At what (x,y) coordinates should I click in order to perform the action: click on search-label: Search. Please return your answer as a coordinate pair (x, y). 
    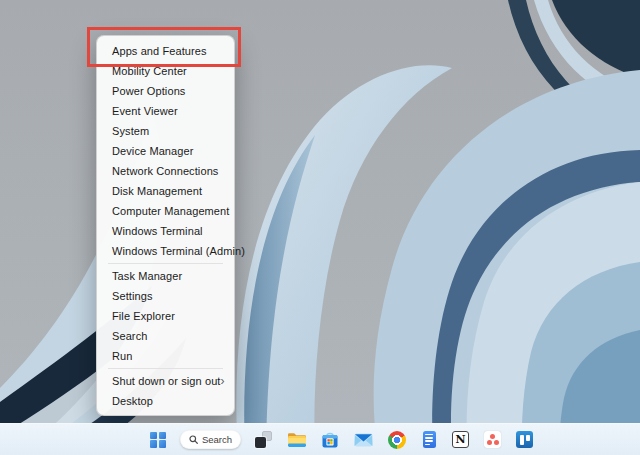
    Looking at the image, I should click on (217, 440).